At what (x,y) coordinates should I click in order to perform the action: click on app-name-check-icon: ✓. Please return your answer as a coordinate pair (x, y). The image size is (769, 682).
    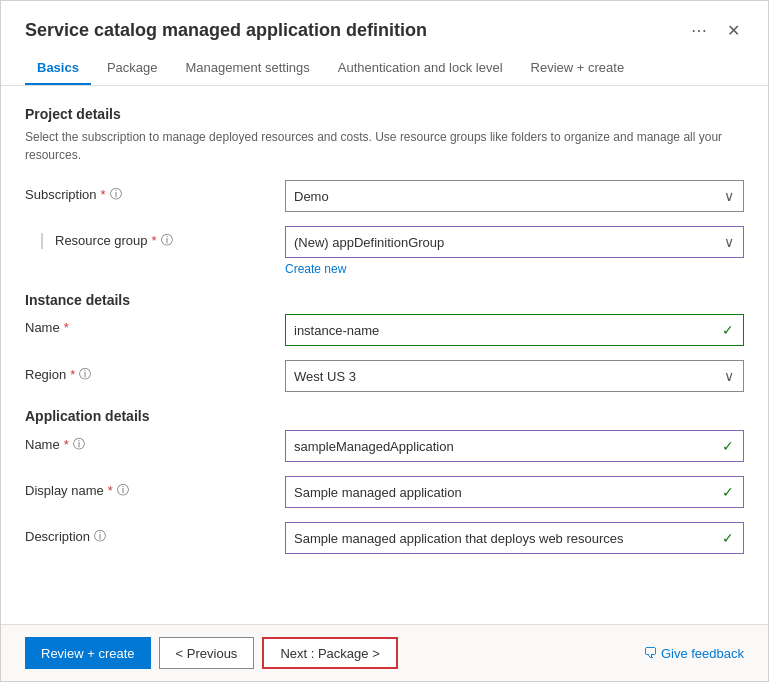
    Looking at the image, I should click on (728, 446).